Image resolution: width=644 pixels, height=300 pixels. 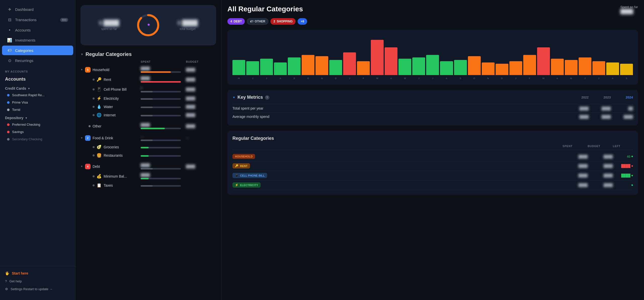 What do you see at coordinates (148, 107) in the screenshot?
I see `category-child-row: 💧Water████` at bounding box center [148, 107].